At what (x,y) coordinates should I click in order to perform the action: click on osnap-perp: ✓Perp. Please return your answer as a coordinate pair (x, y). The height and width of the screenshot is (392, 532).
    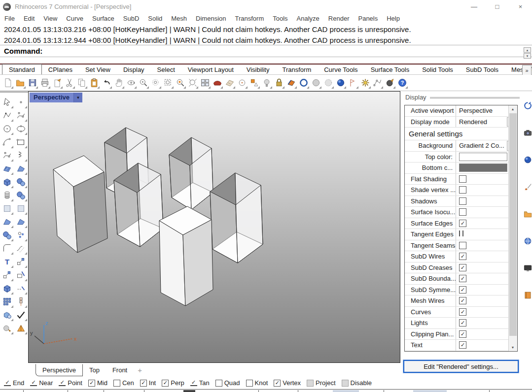
    Looking at the image, I should click on (173, 383).